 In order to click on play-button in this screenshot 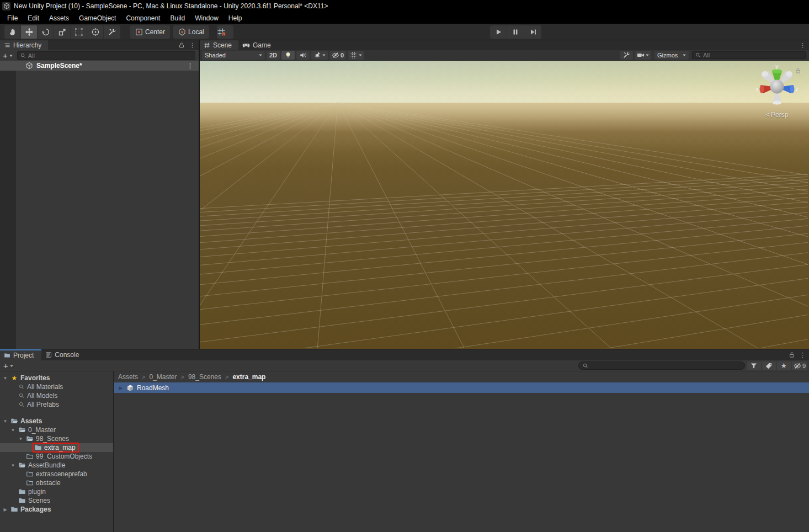, I will do `click(499, 32)`.